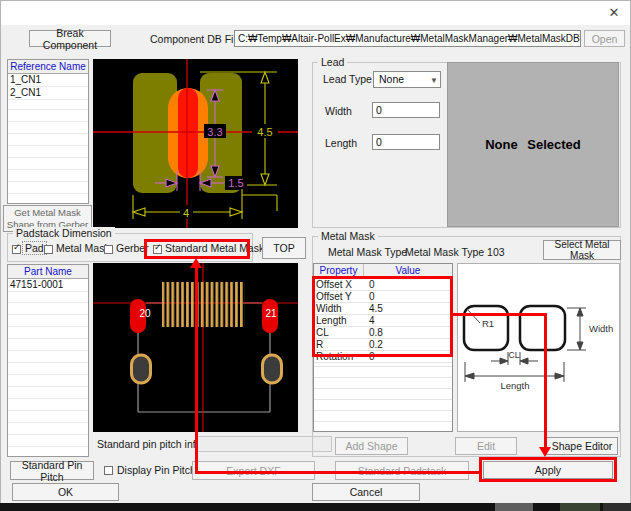  What do you see at coordinates (538, 348) in the screenshot?
I see `shape-preview-canvas: R1 Width CL Length` at bounding box center [538, 348].